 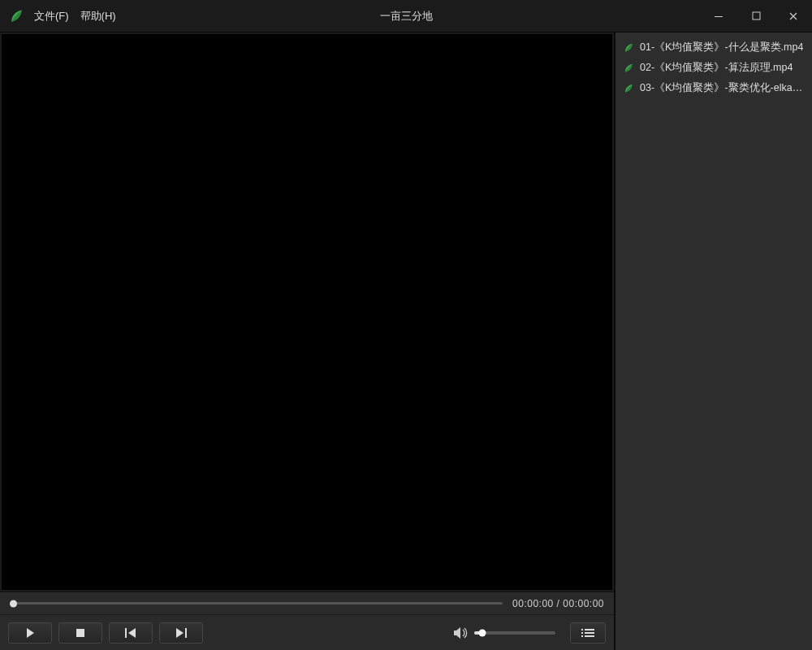 What do you see at coordinates (719, 16) in the screenshot?
I see `minimize-button` at bounding box center [719, 16].